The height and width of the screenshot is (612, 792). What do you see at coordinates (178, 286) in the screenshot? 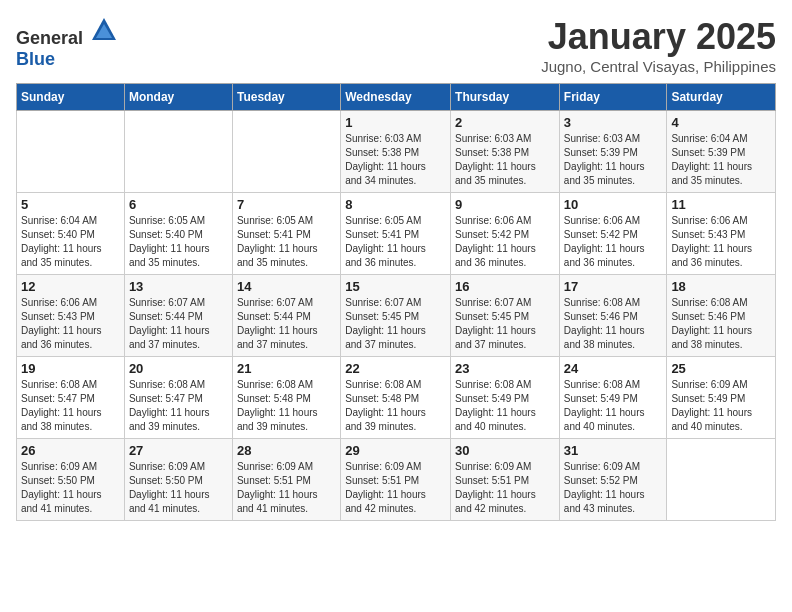
I see `day-number: 13` at bounding box center [178, 286].